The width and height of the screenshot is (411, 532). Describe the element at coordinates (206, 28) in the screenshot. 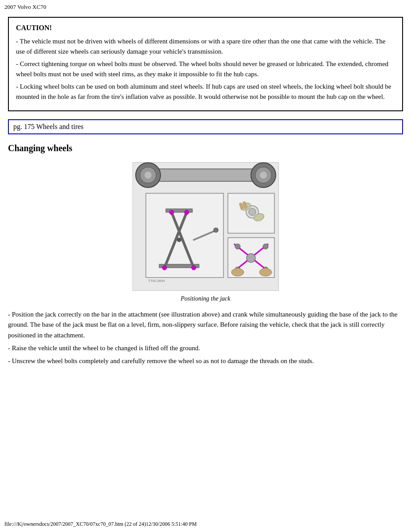

I see `caution-title: CAUTION!` at that location.